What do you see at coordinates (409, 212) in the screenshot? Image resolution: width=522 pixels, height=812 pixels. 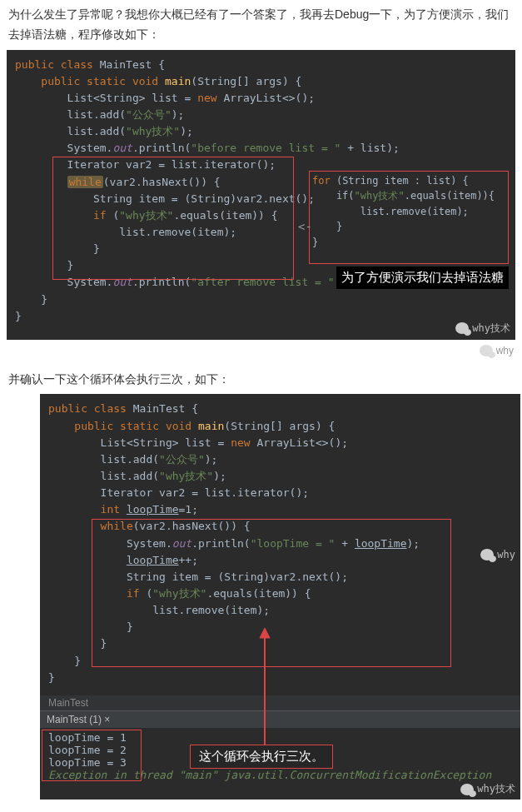 I see `code-1-foreach: for (String item : list) { if("why技术".eq…` at bounding box center [409, 212].